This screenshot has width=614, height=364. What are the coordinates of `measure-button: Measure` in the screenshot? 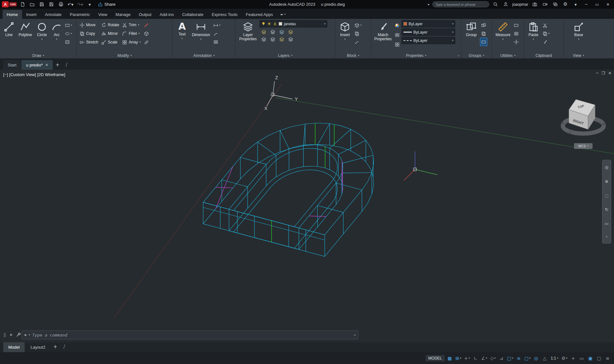 It's located at (503, 30).